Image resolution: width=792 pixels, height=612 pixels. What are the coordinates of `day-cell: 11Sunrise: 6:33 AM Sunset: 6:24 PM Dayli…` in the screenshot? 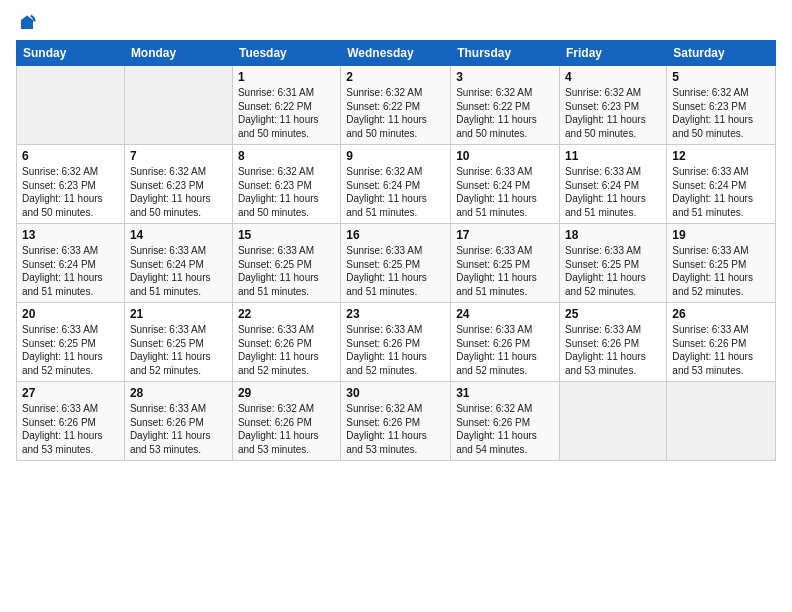 It's located at (614, 184).